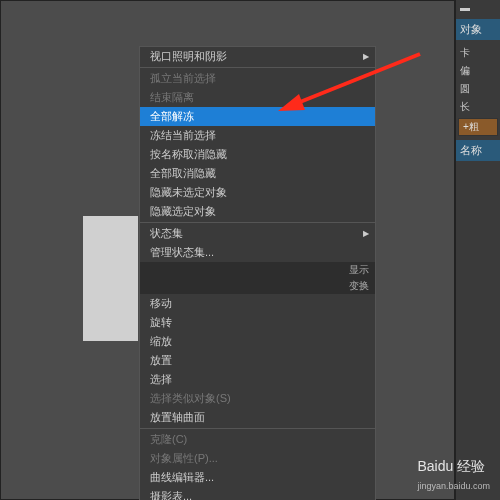 Image resolution: width=500 pixels, height=500 pixels. Describe the element at coordinates (258, 494) in the screenshot. I see `menu-item: 摄影表...` at that location.